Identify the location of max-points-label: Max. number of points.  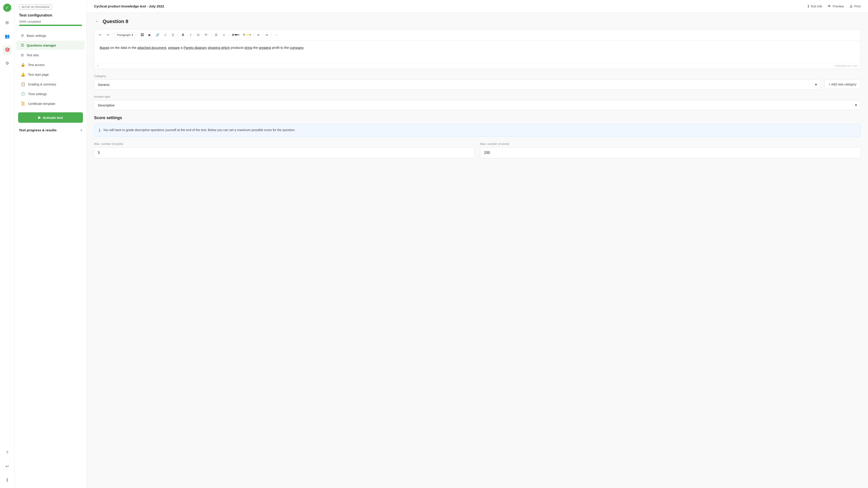
(284, 144).